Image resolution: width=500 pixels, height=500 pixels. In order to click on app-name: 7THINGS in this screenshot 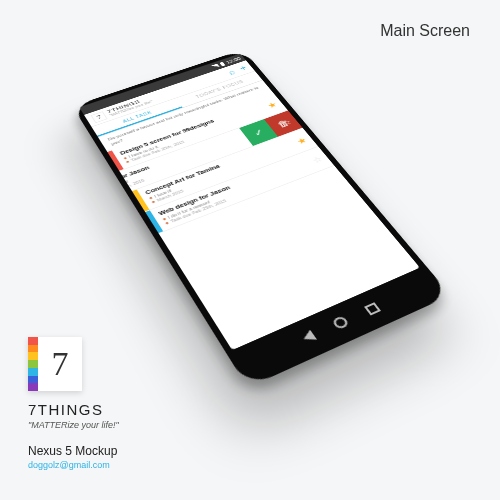, I will do `click(74, 410)`.